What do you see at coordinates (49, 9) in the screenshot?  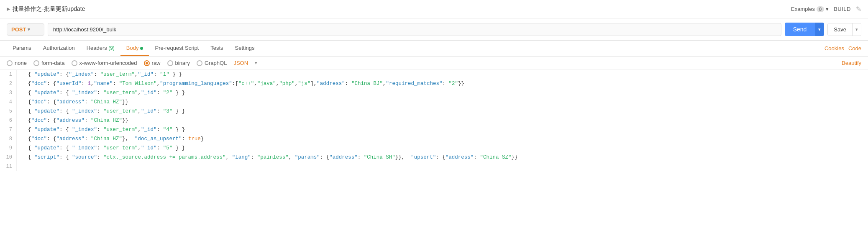 I see `request-title: 批量操作之-批量更新update` at bounding box center [49, 9].